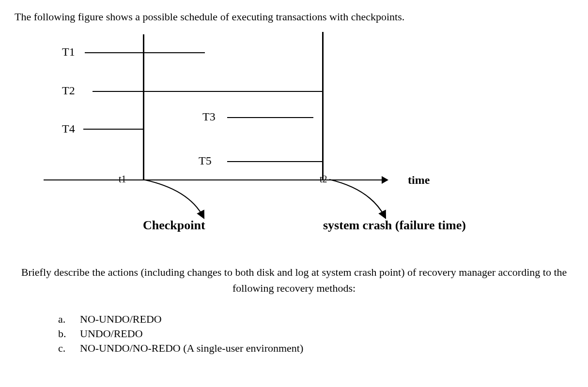  I want to click on option-c: c. NO-UNDO/NO-REDO (A single-user enviro…, so click(316, 348).